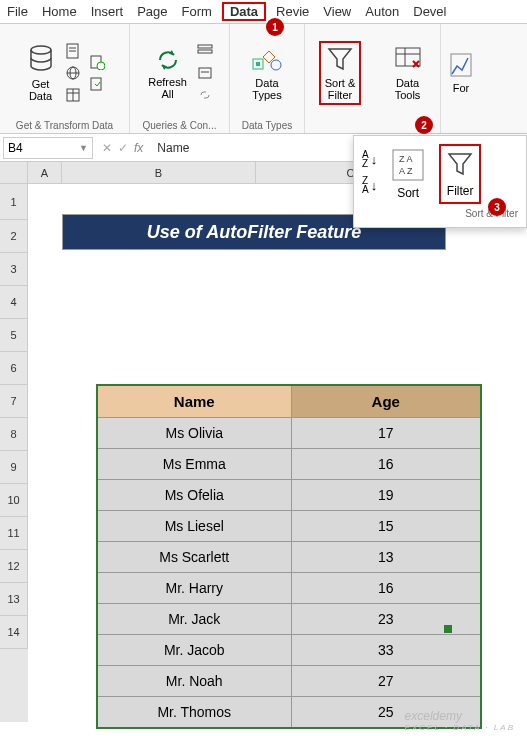  What do you see at coordinates (205, 73) in the screenshot?
I see `props-icon` at bounding box center [205, 73].